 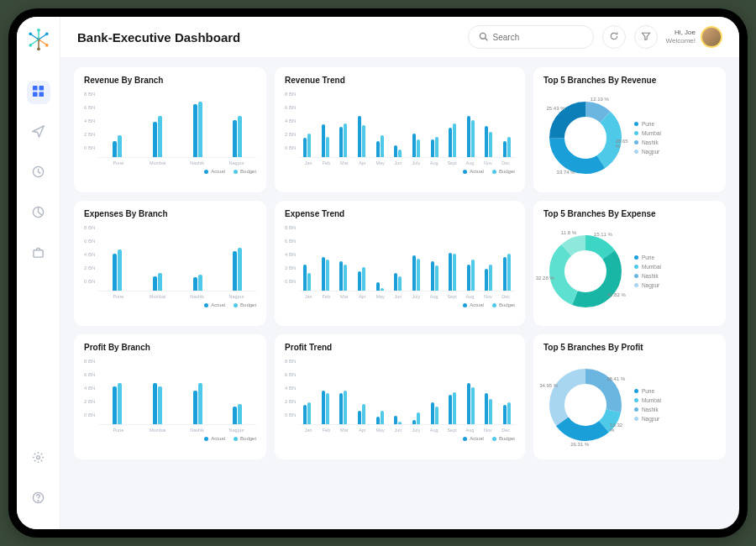 What do you see at coordinates (630, 348) in the screenshot?
I see `card-title: Top 5 Branches By Profit` at bounding box center [630, 348].